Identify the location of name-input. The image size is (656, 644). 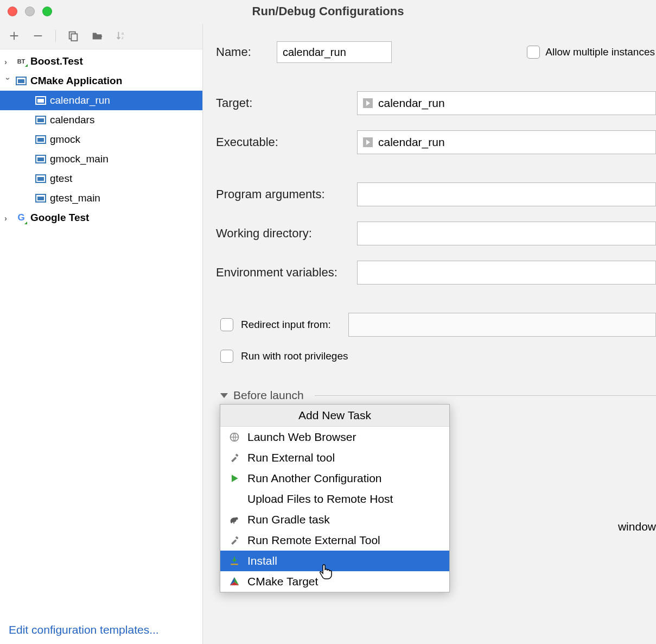
(334, 52).